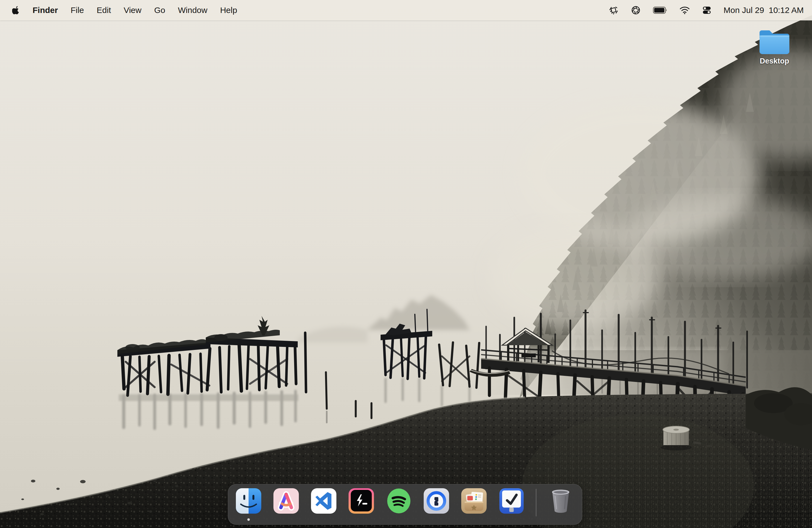  I want to click on keycap-icon, so click(613, 10).